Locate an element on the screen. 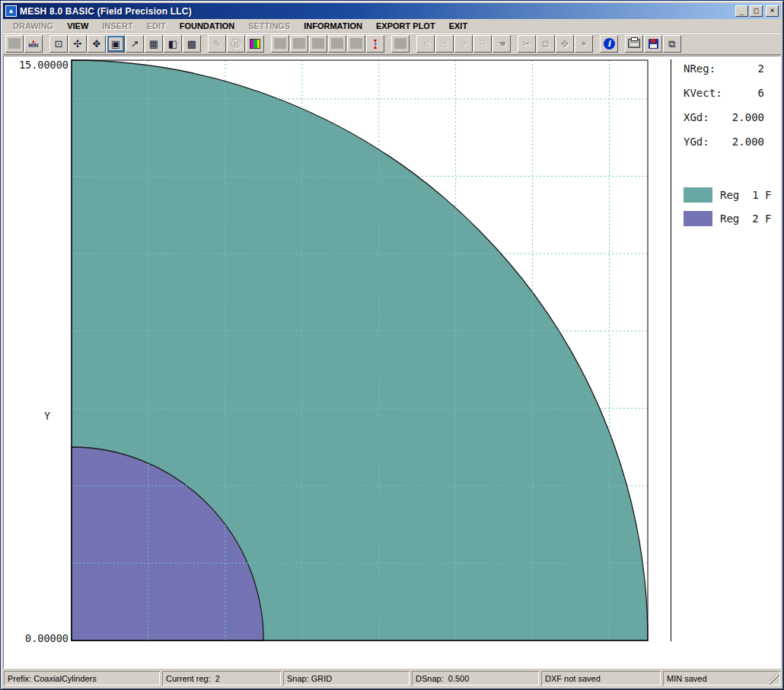  edit-tool-5-button: ☚ is located at coordinates (502, 44).